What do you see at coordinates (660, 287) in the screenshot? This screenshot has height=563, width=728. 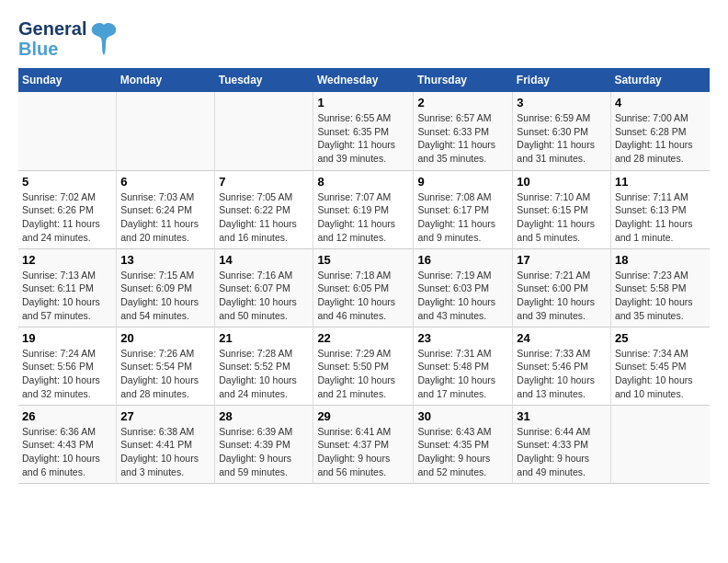 I see `calendar-cell: 18Sunrise: 7:23 AM Sunset: 5:58 PM Dayli…` at bounding box center [660, 287].